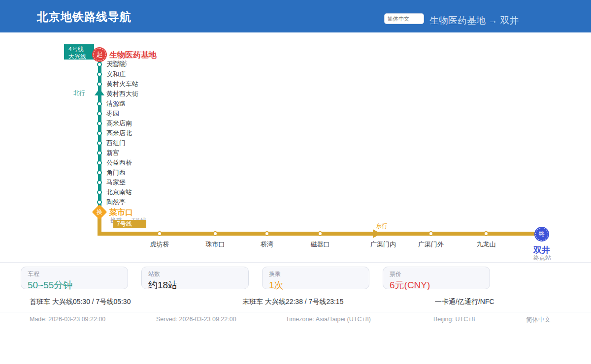  What do you see at coordinates (119, 133) in the screenshot?
I see `line4-station-label: 高米店北` at bounding box center [119, 133].